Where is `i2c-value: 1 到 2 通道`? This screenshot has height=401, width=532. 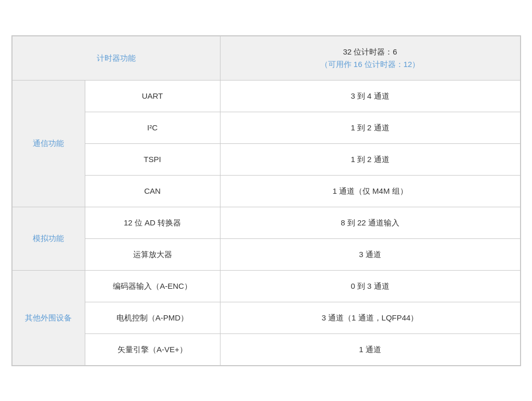 i2c-value: 1 到 2 通道 is located at coordinates (370, 128).